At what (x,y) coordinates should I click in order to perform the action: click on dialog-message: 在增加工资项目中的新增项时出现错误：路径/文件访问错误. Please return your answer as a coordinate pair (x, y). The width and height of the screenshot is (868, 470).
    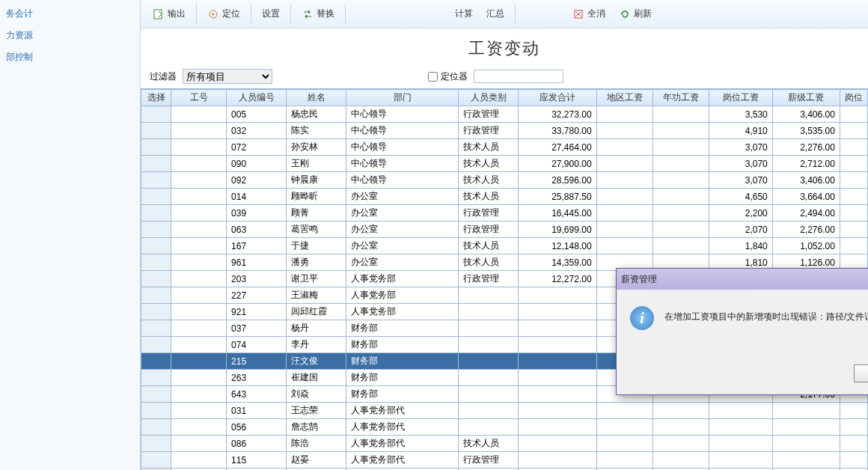
    Looking at the image, I should click on (766, 314).